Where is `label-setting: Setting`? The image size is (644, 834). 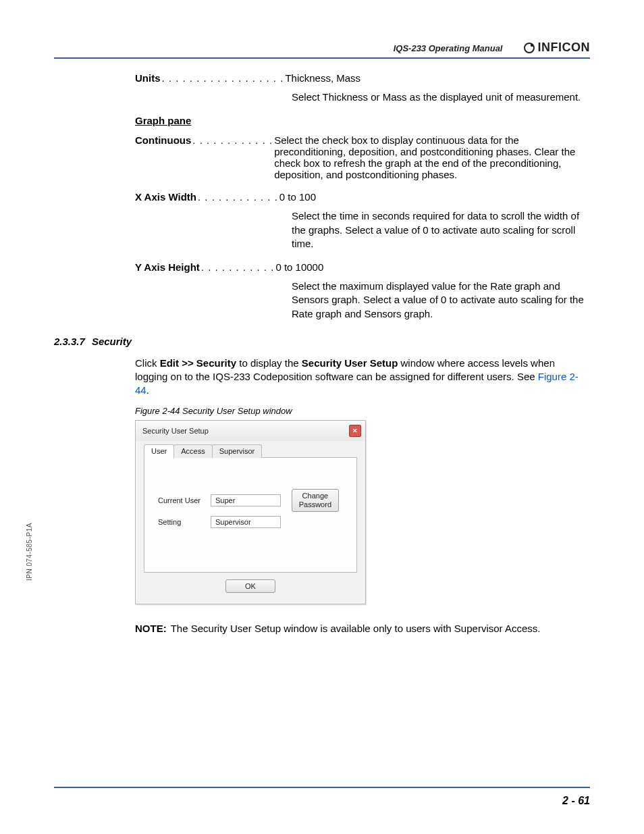
label-setting: Setting is located at coordinates (184, 522).